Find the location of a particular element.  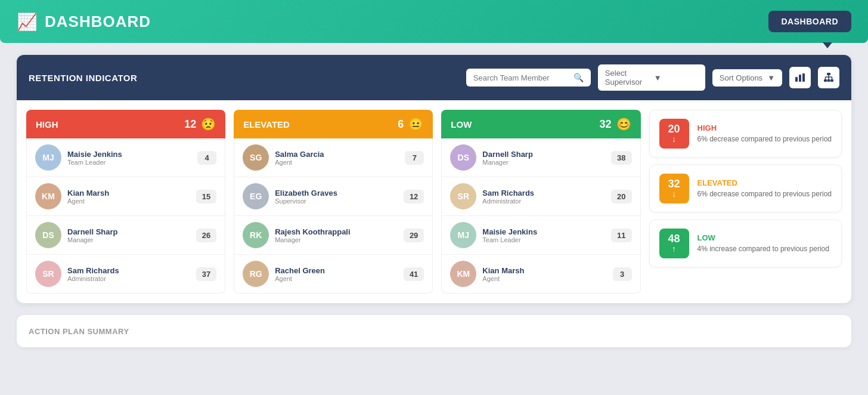

stat-info-high: HIGH 6% decrease compared to previous pe… is located at coordinates (764, 134).